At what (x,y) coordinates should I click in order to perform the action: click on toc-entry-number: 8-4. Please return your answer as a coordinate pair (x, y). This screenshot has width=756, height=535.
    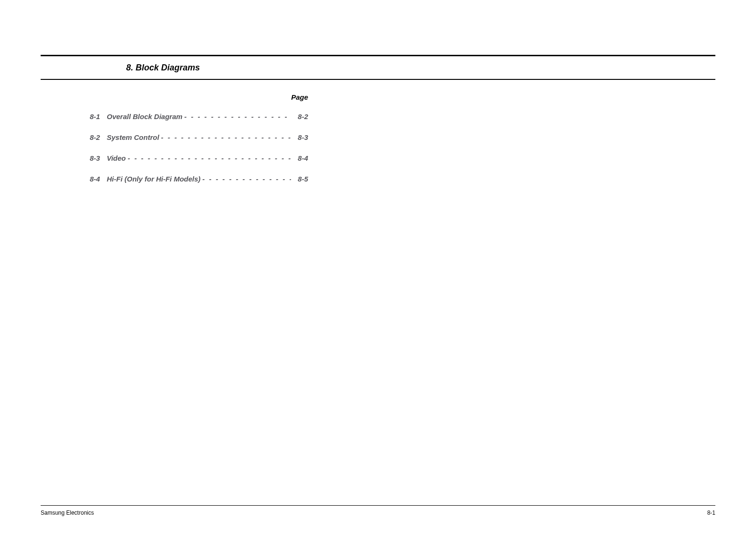
    Looking at the image, I should click on (98, 179).